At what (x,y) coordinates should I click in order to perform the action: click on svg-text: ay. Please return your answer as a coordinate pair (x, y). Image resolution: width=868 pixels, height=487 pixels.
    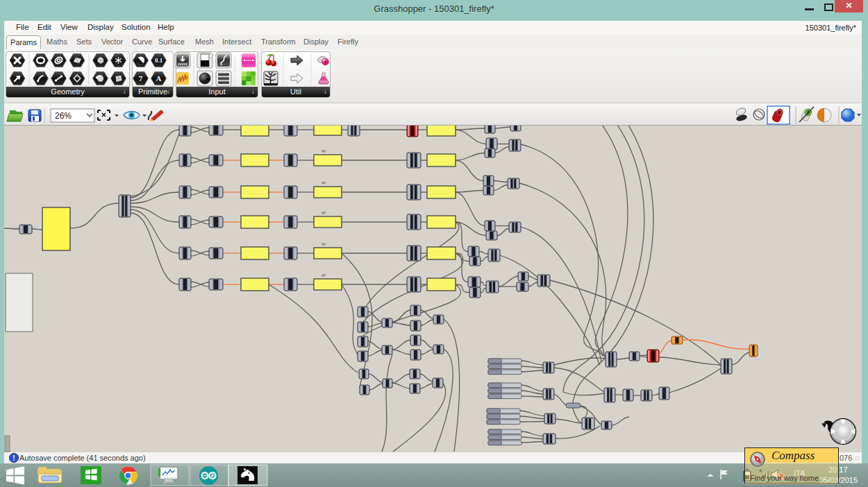
    Looking at the image, I should click on (324, 151).